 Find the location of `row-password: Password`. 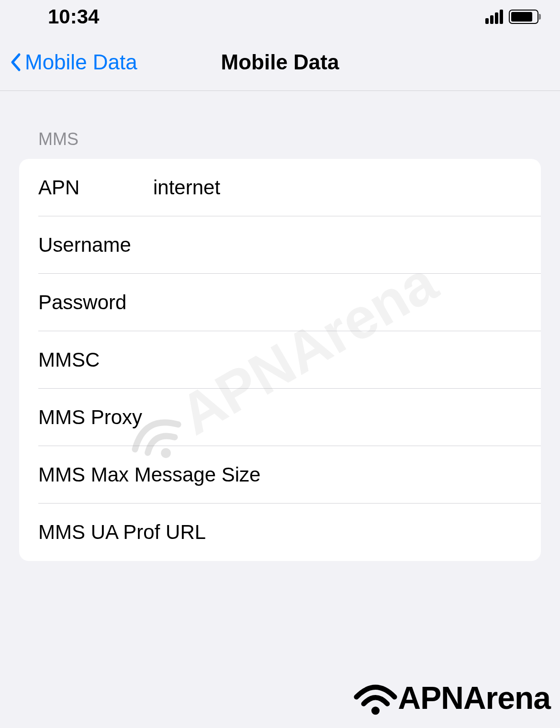

row-password: Password is located at coordinates (280, 302).